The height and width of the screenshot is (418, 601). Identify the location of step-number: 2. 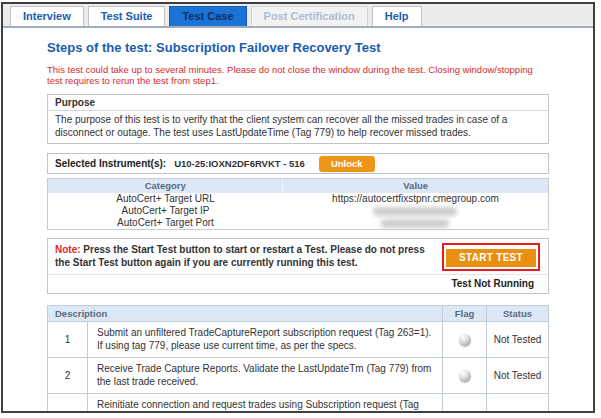
(68, 376).